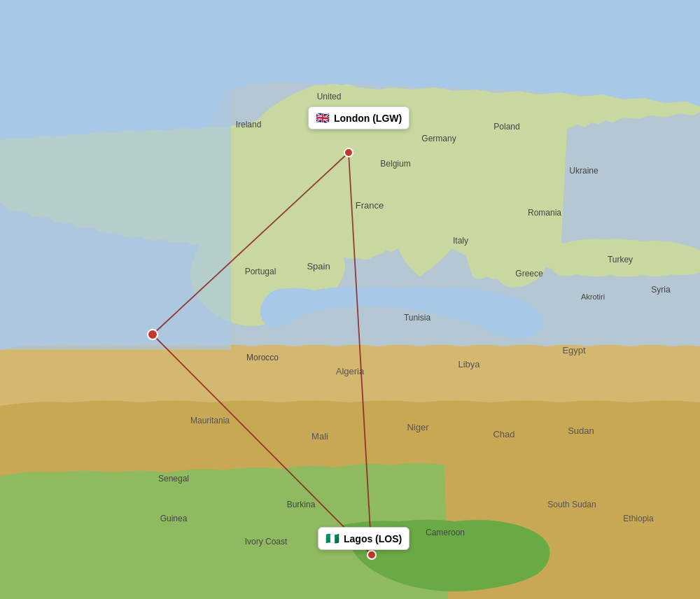 This screenshot has height=599, width=700. Describe the element at coordinates (260, 272) in the screenshot. I see `svg-text: Portugal` at that location.